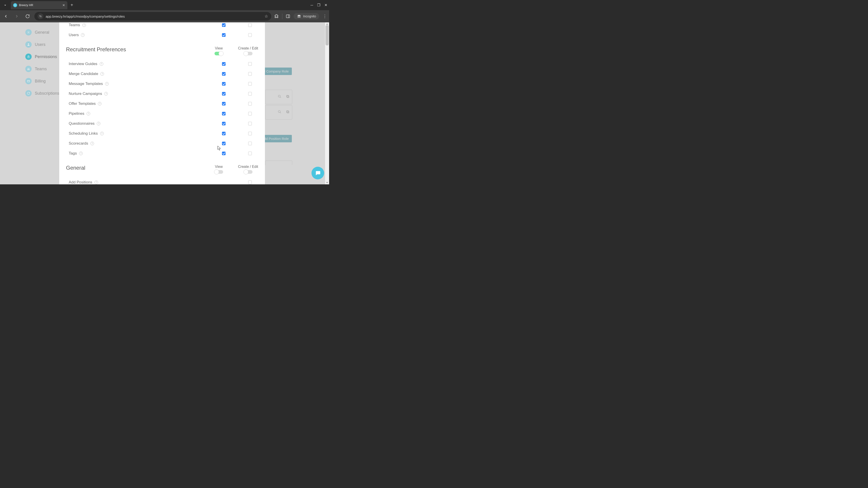 The image size is (868, 488). I want to click on forward-button, so click(17, 16).